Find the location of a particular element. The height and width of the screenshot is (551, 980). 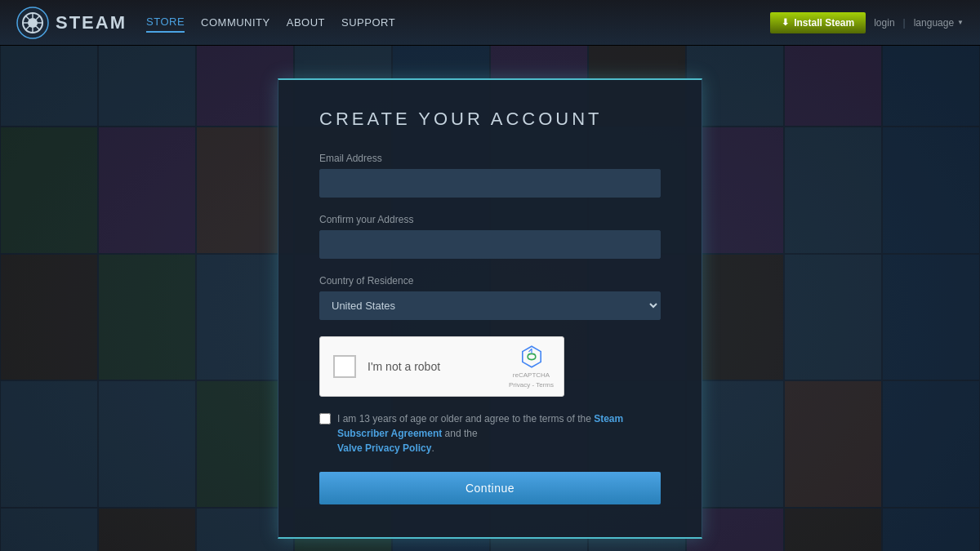

confirm-email-label: Confirm your Address is located at coordinates (490, 220).